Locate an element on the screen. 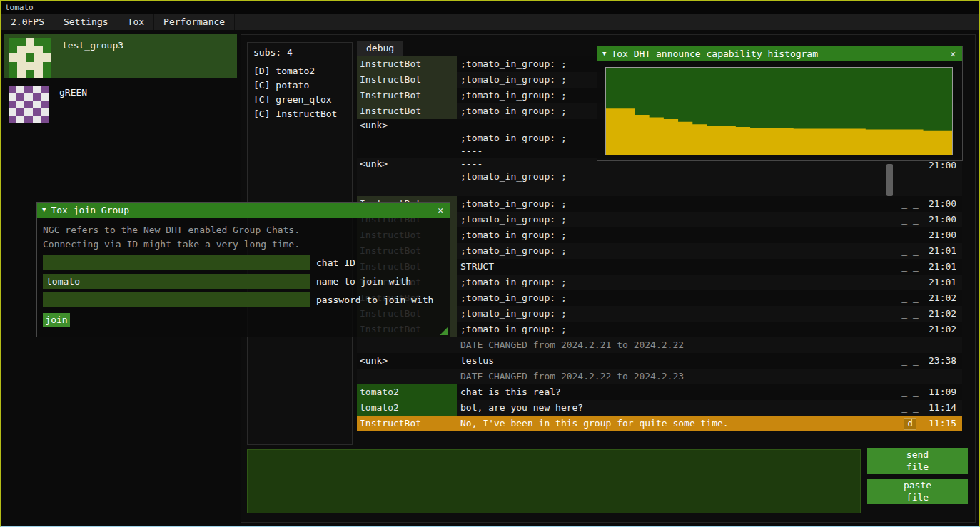 This screenshot has width=980, height=527. chat-scrollbar-thumb is located at coordinates (889, 180).